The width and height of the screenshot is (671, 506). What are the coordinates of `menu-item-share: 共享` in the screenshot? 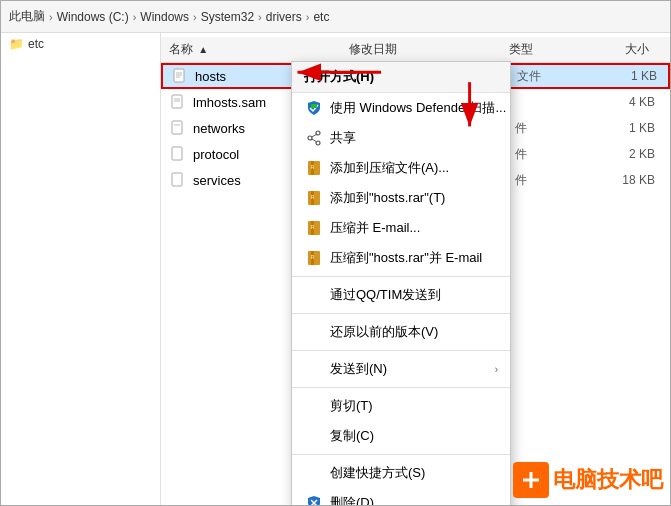 It's located at (401, 138).